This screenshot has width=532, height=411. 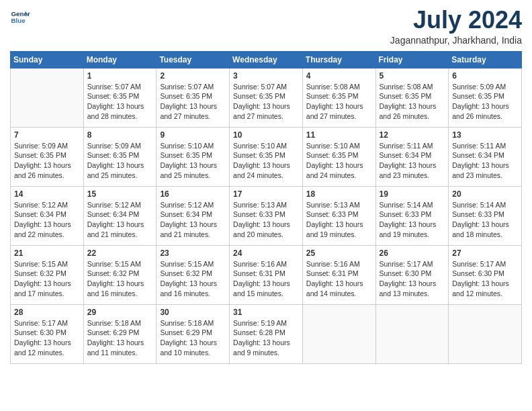 I want to click on table-row: 5Sunrise: 5:08 AM Sunset: 6:35 PM Daylig…, so click(x=412, y=97).